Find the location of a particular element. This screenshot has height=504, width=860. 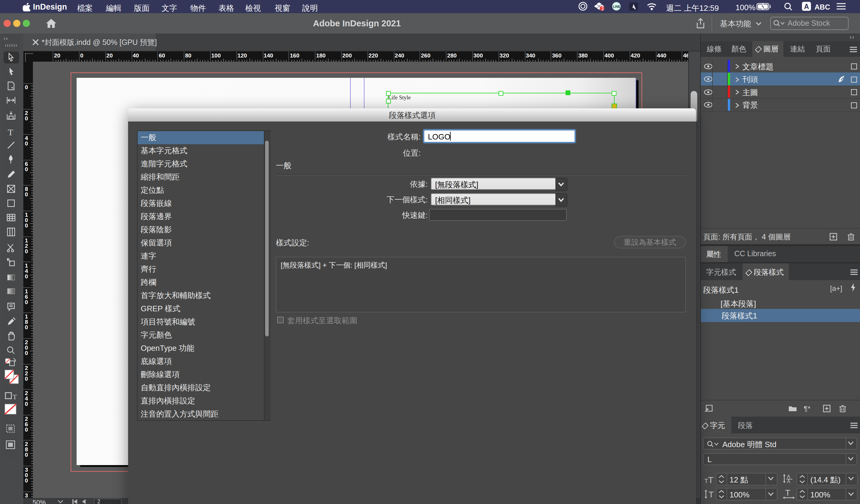

svg-text: LINE is located at coordinates (617, 7).